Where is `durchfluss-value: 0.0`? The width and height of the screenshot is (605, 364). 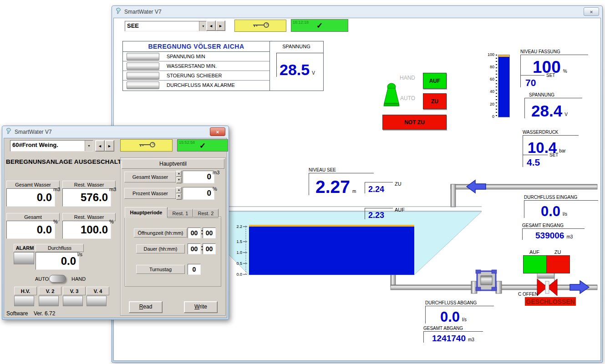 durchfluss-value: 0.0 is located at coordinates (57, 261).